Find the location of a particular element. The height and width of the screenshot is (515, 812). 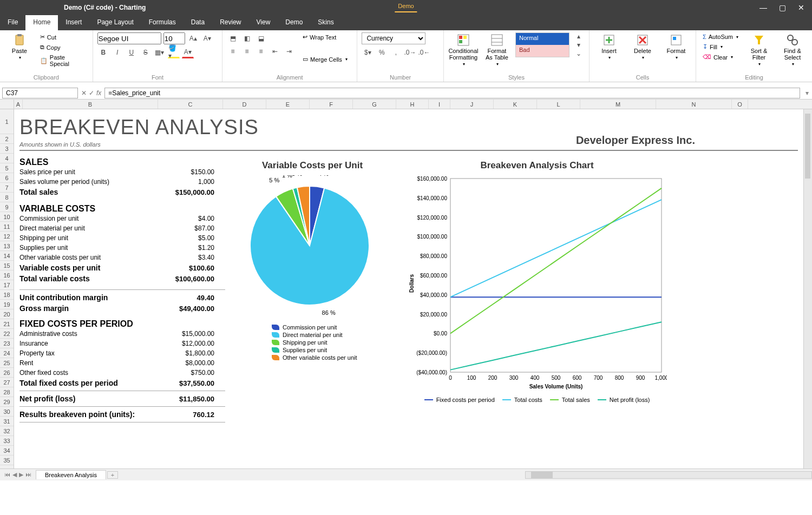

row-header: 15 is located at coordinates (6, 266).